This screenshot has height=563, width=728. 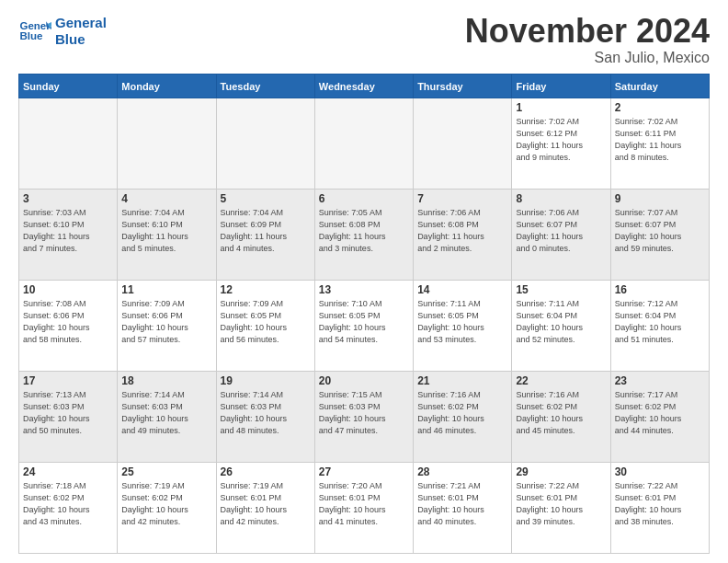 What do you see at coordinates (462, 290) in the screenshot?
I see `day-number: 14` at bounding box center [462, 290].